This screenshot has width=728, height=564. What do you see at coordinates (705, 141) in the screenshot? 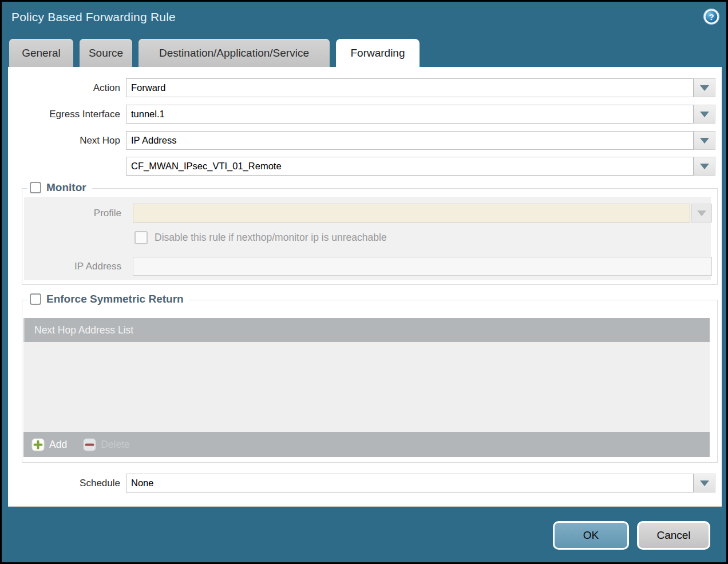
I see `next-hop-type-dropdown-button` at bounding box center [705, 141].